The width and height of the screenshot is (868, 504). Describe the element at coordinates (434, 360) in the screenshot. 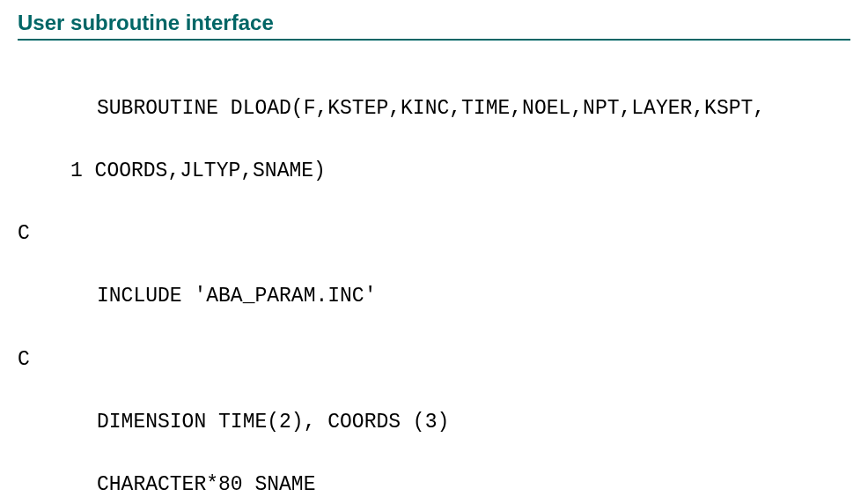

I see `code-line-comment-2: C` at that location.